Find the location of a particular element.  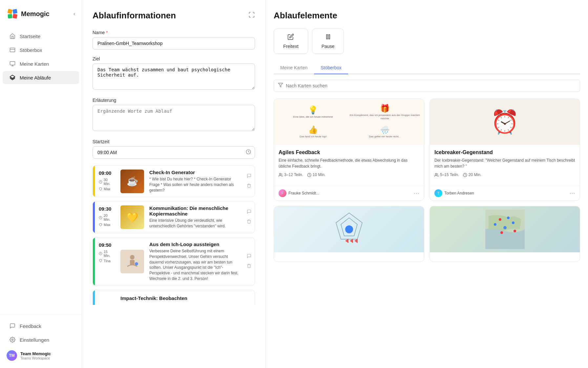

card-author: T Torben Andresen is located at coordinates (454, 193).